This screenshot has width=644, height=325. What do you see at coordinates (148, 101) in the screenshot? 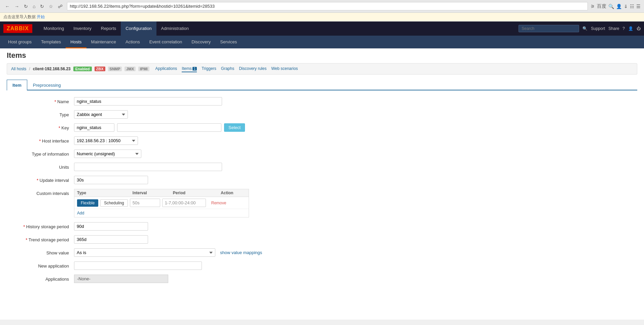
I see `name-input` at bounding box center [148, 101].